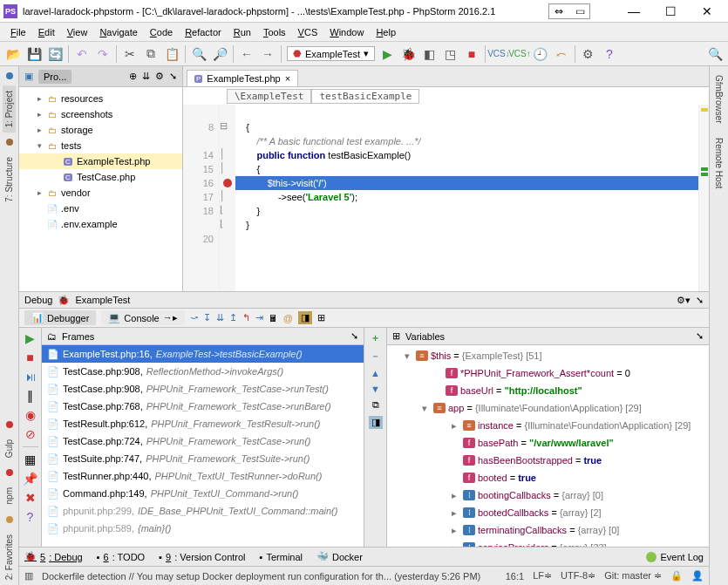  I want to click on structure-tool-tab: 7: Structure, so click(9, 180).